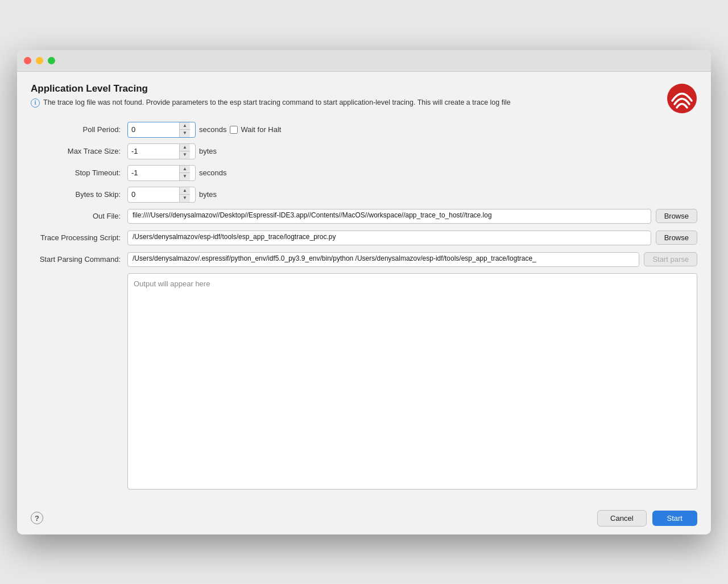  I want to click on bytes-to-skip-decrement: ▼, so click(185, 198).